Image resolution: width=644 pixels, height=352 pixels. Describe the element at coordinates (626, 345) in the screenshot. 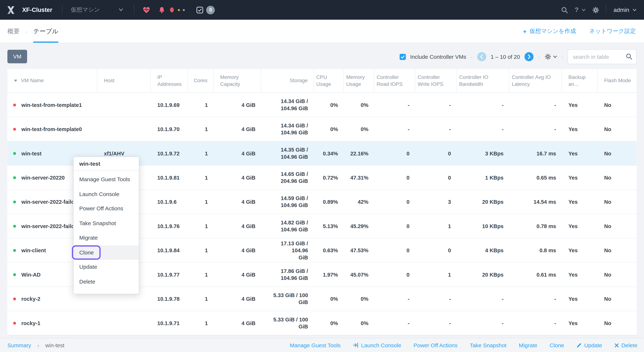

I see `footer-action-delete: Delete` at that location.